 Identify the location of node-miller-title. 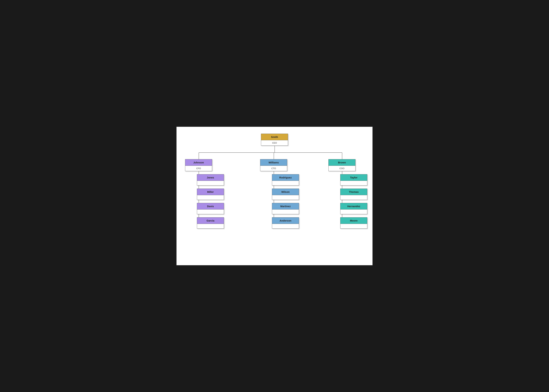
(211, 197).